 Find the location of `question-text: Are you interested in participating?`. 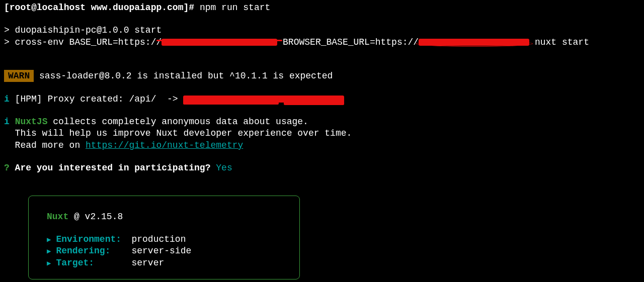

question-text: Are you interested in participating? is located at coordinates (113, 168).